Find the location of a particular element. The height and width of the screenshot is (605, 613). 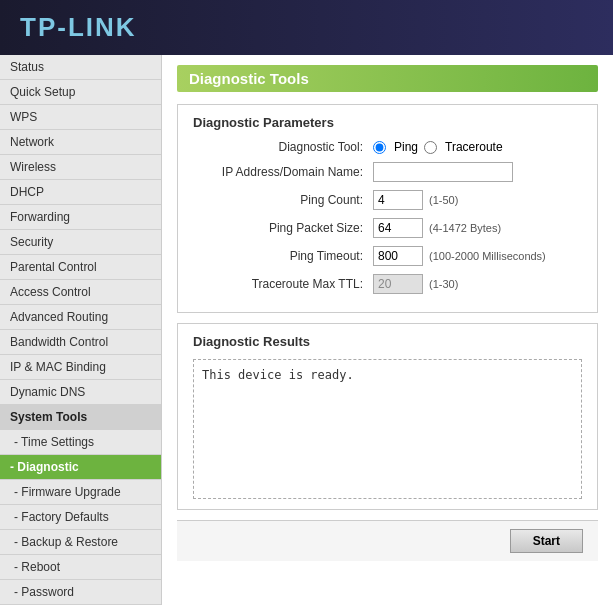

ip-address-input is located at coordinates (443, 172).